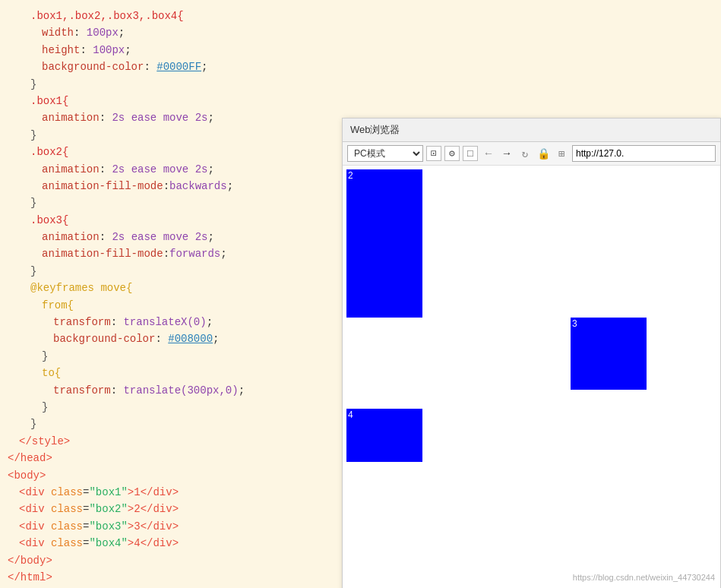 This screenshot has width=721, height=588. What do you see at coordinates (167, 339) in the screenshot?
I see `code-line: background-color: #008000;` at bounding box center [167, 339].